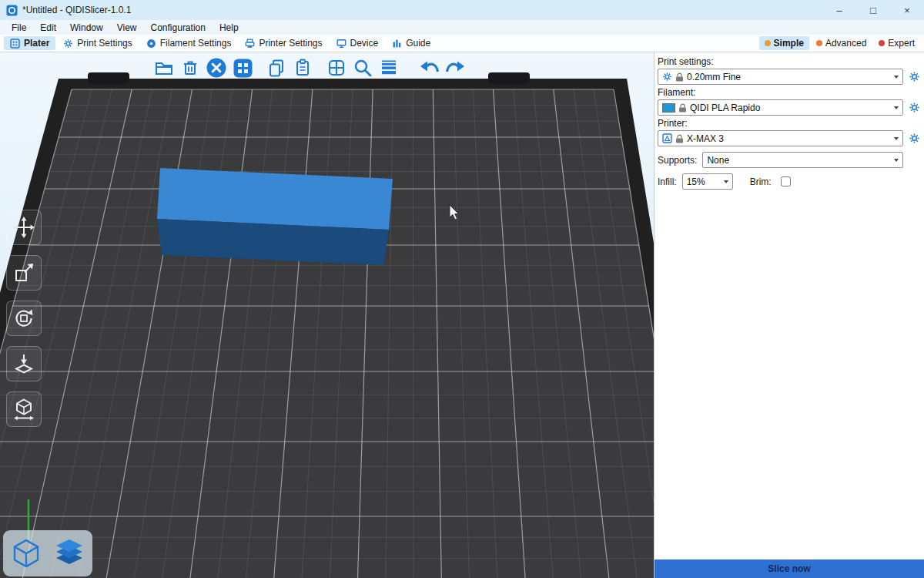  What do you see at coordinates (243, 68) in the screenshot?
I see `arrange-icon` at bounding box center [243, 68].